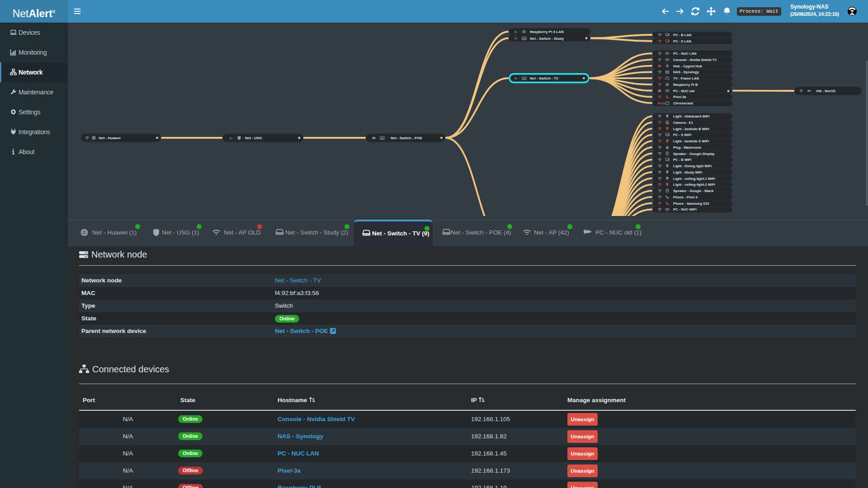 Image resolution: width=868 pixels, height=488 pixels. What do you see at coordinates (253, 138) in the screenshot?
I see `svg-text: Net - USG` at bounding box center [253, 138].